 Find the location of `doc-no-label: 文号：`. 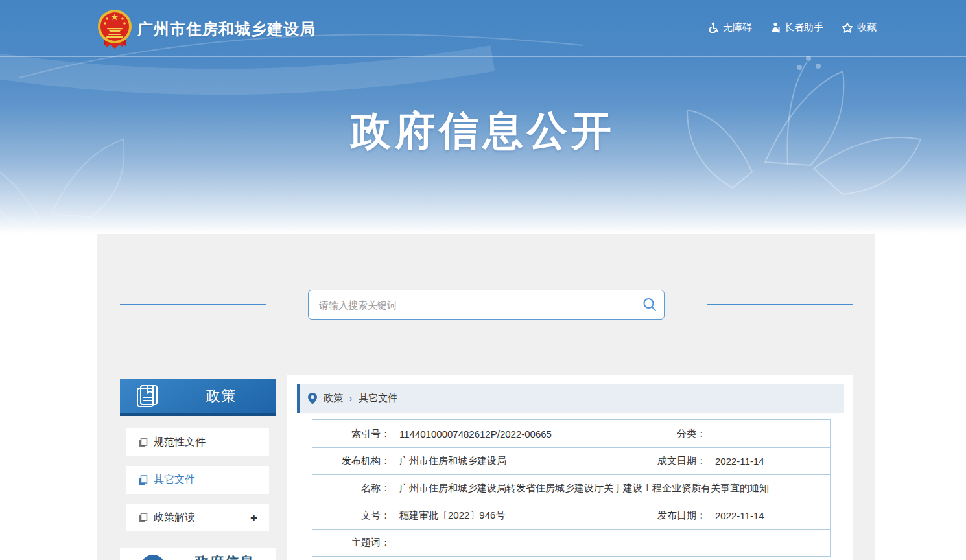

doc-no-label: 文号： is located at coordinates (351, 516).